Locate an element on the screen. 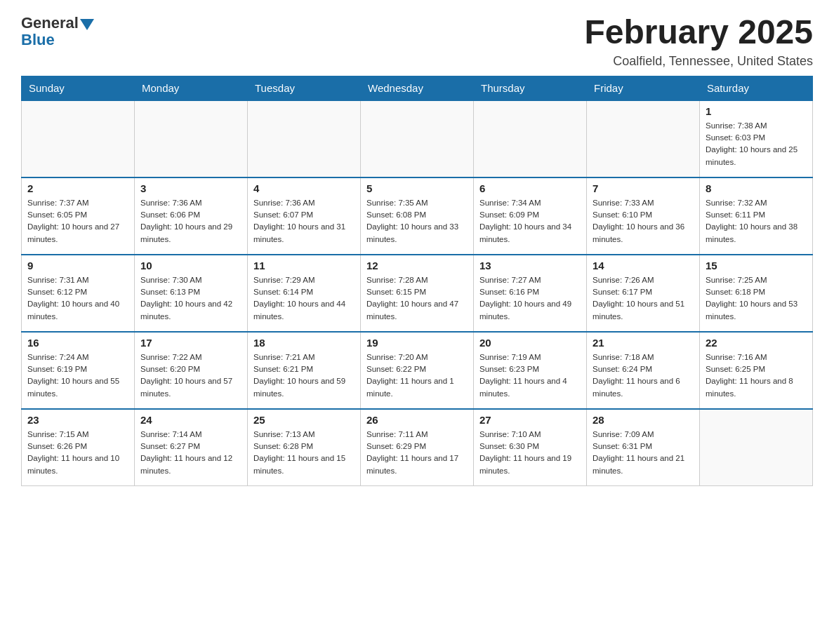  day-info: Sunrise: 7:37 AMSunset: 6:05 PMDaylight:… is located at coordinates (78, 222).